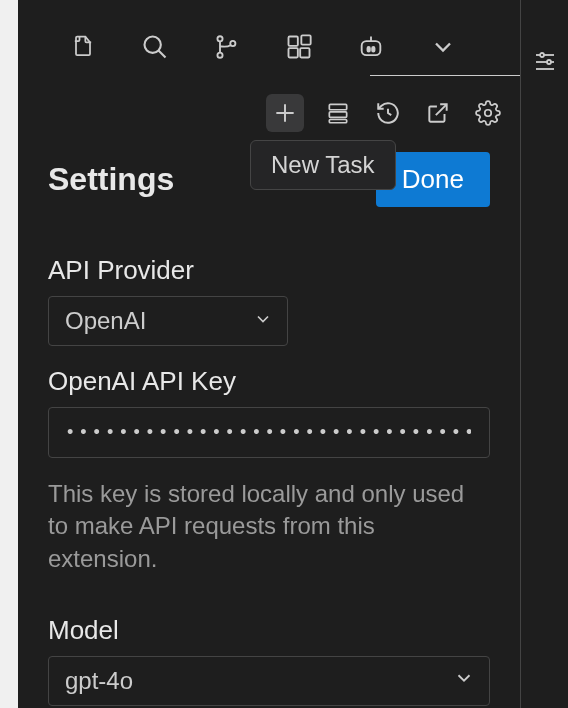  What do you see at coordinates (269, 681) in the screenshot?
I see `model-select: gpt-4o` at bounding box center [269, 681].